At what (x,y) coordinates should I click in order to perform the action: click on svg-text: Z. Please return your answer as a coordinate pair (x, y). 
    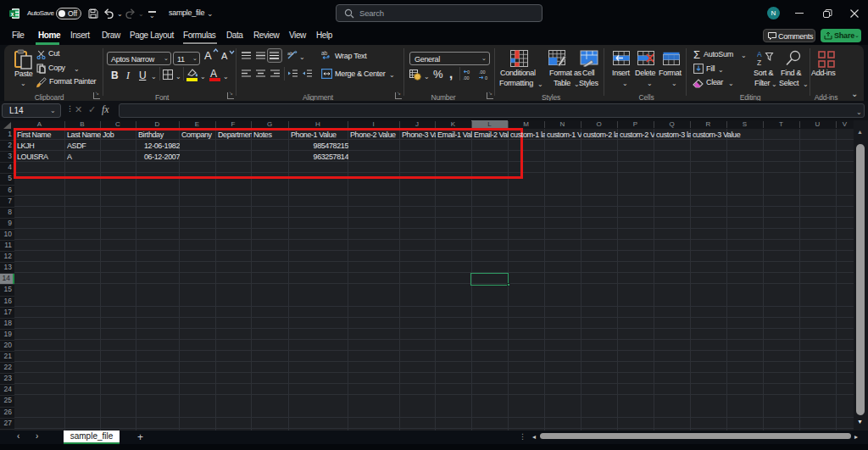
    Looking at the image, I should click on (760, 63).